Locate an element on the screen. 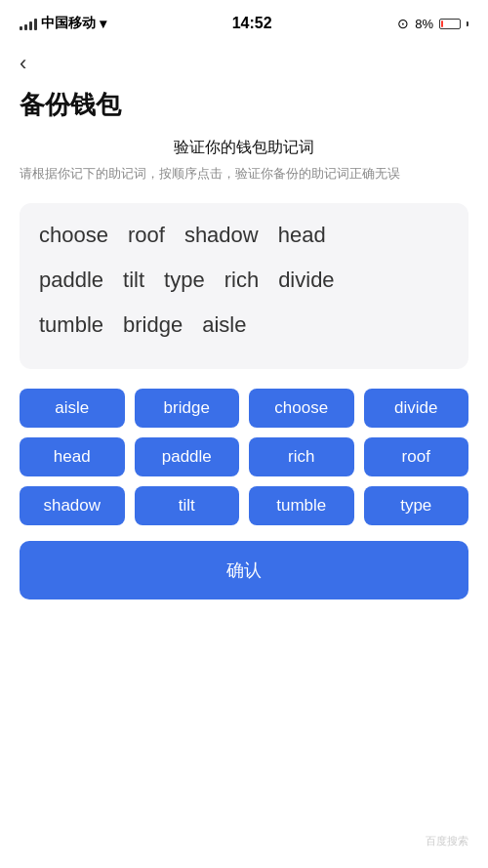 The width and height of the screenshot is (488, 868). word-chip: shadow is located at coordinates (72, 506).